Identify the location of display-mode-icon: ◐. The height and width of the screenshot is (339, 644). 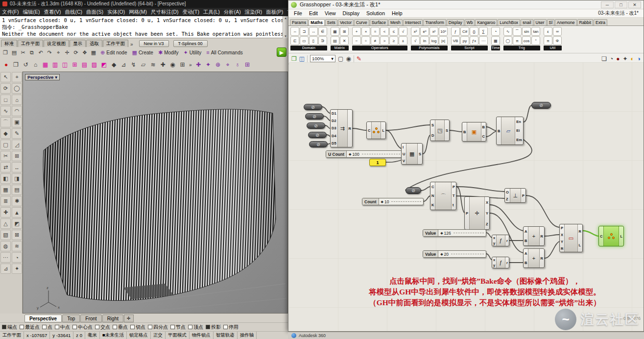
(633, 59).